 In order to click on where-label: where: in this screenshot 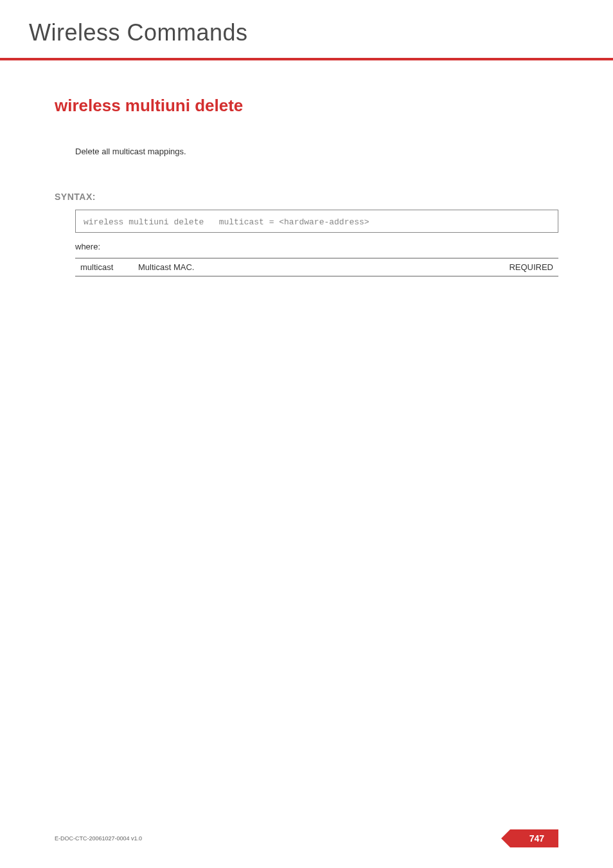, I will do `click(317, 247)`.